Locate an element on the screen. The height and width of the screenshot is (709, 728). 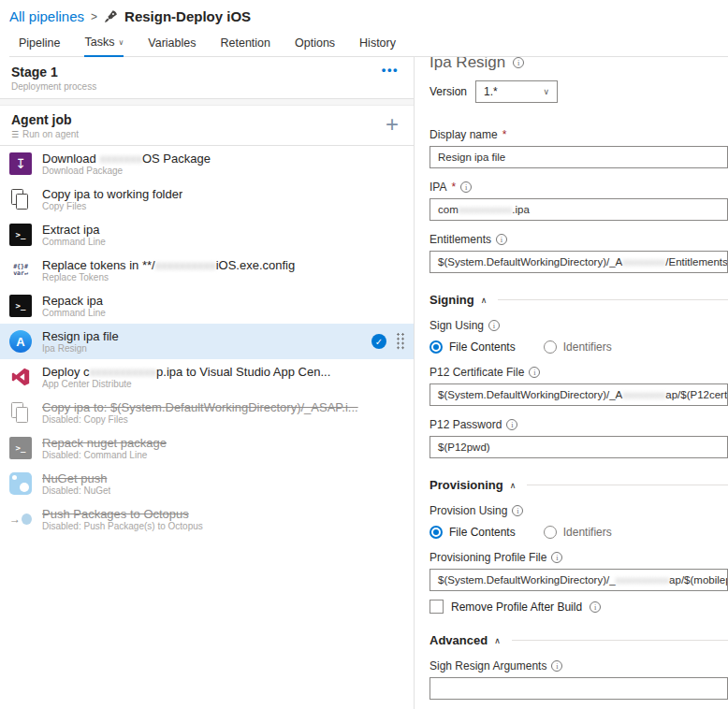
section-signing: Signing ∧ is located at coordinates (578, 299).